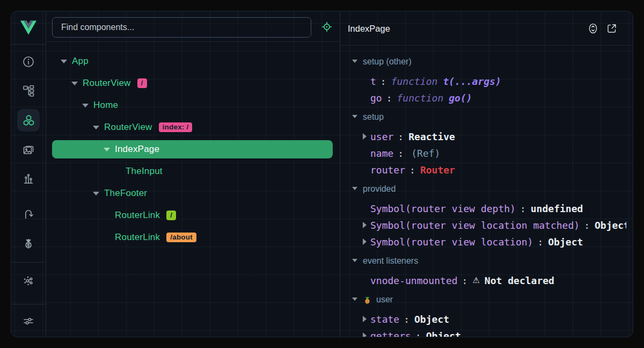 The width and height of the screenshot is (644, 348). Describe the element at coordinates (181, 27) in the screenshot. I see `search-input` at that location.